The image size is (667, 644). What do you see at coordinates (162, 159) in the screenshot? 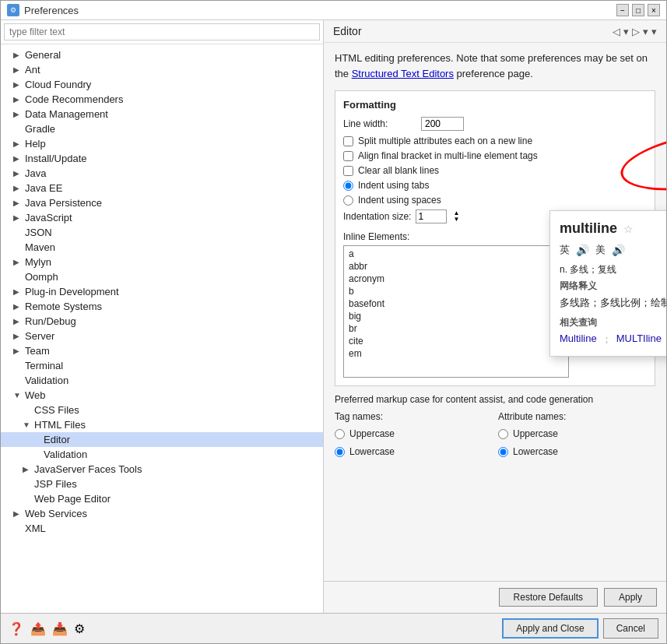
I see `tree-item-install-update: ▶Install/Update` at bounding box center [162, 159].